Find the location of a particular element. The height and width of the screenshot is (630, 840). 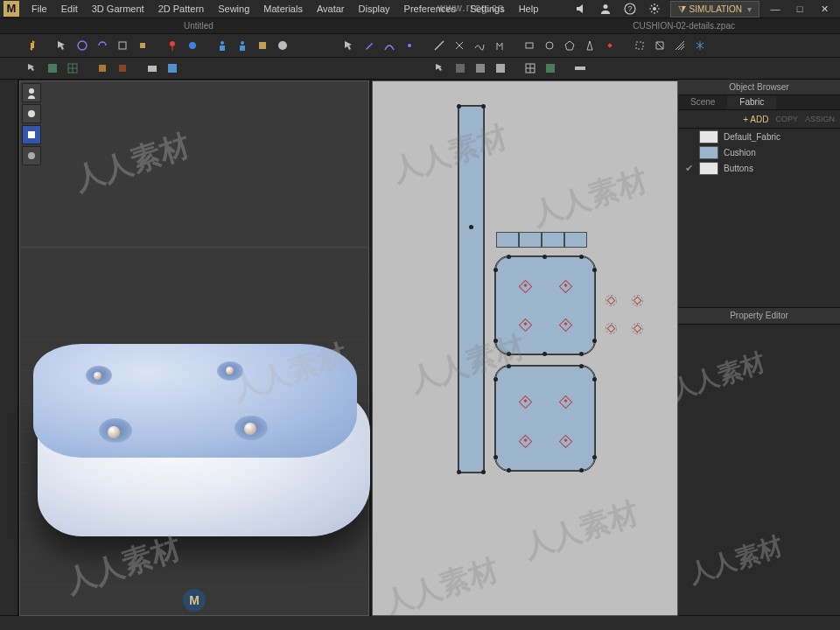

view3d-shade-icon is located at coordinates (52, 68).